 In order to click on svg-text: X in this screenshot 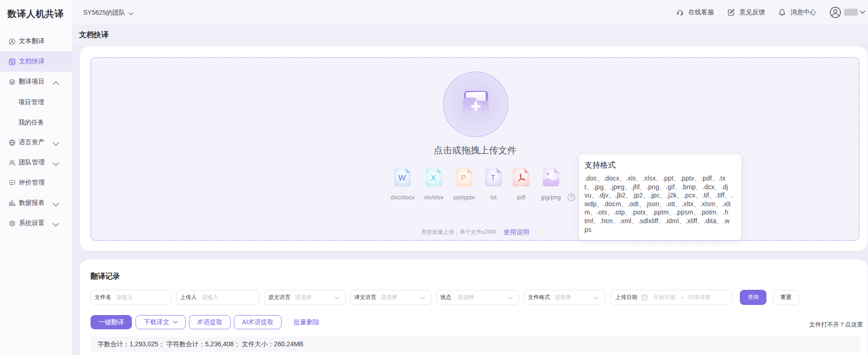, I will do `click(433, 178)`.